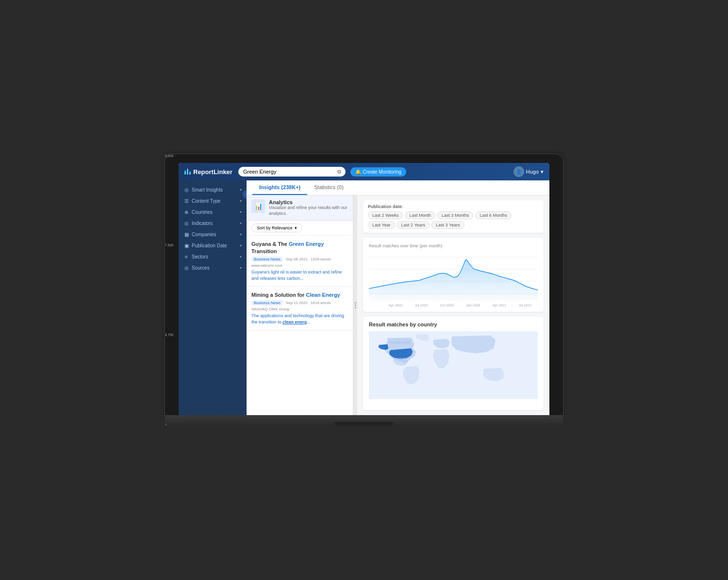  I want to click on user-menu: 👤 Hugo ▾, so click(529, 172).